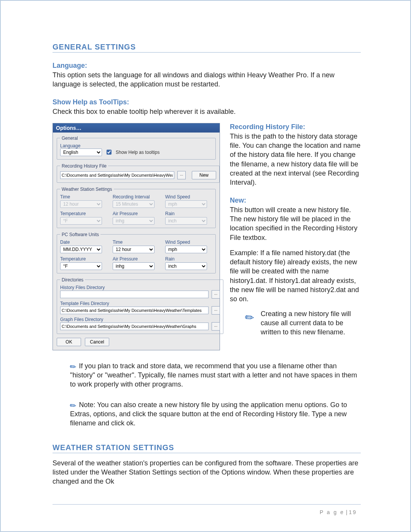 Image resolution: width=411 pixels, height=532 pixels. I want to click on footer-sep: |, so click(346, 512).